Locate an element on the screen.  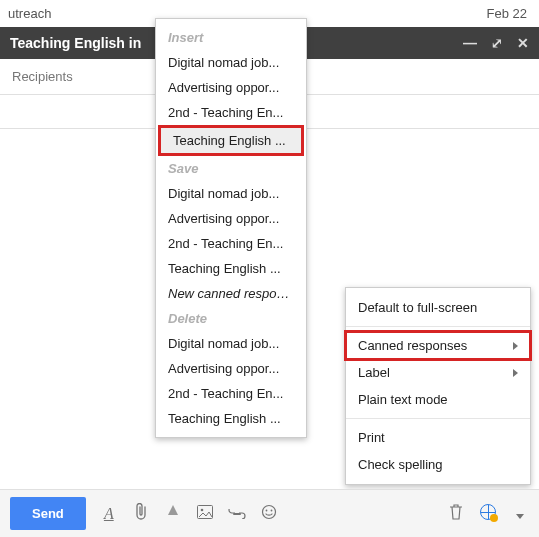
expand-icon: ⤢ is located at coordinates (497, 43).